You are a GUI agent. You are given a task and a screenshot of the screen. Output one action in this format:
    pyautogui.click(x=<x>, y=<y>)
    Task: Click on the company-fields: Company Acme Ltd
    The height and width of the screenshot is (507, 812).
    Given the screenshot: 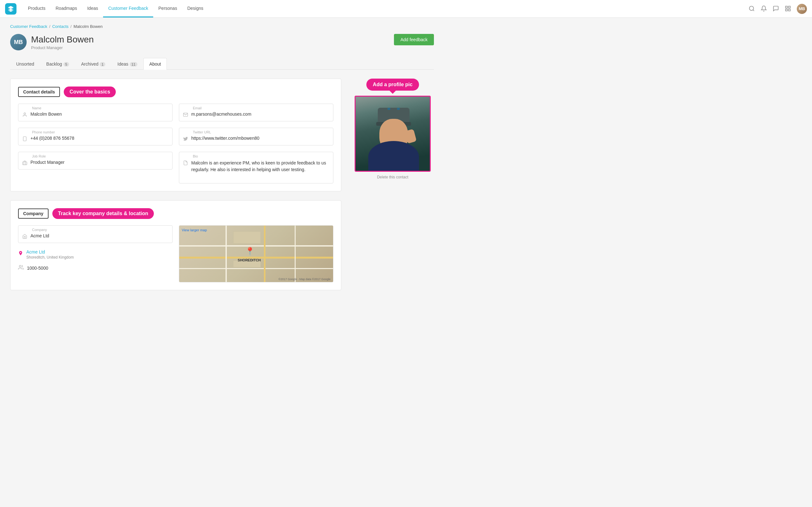 What is the action you would take?
    pyautogui.click(x=95, y=254)
    